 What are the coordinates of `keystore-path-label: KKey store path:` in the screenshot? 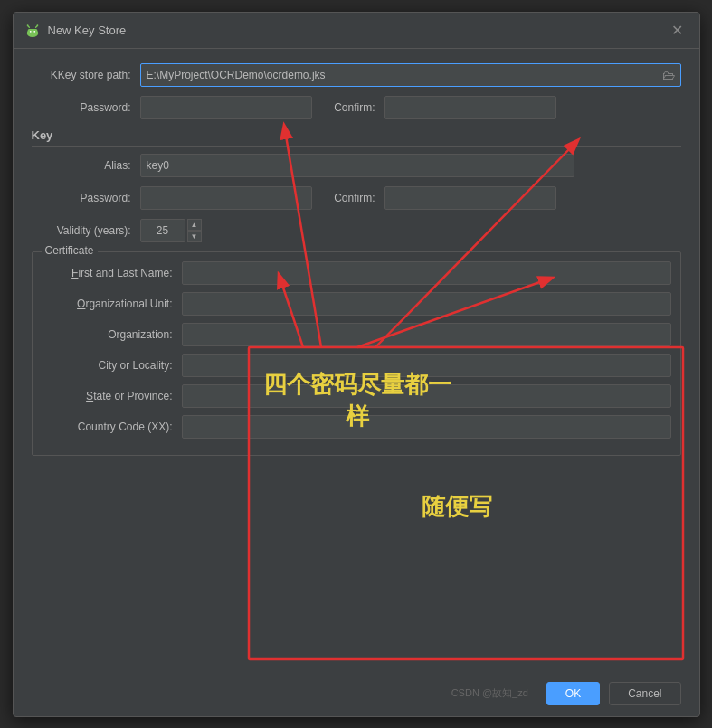 It's located at (86, 75).